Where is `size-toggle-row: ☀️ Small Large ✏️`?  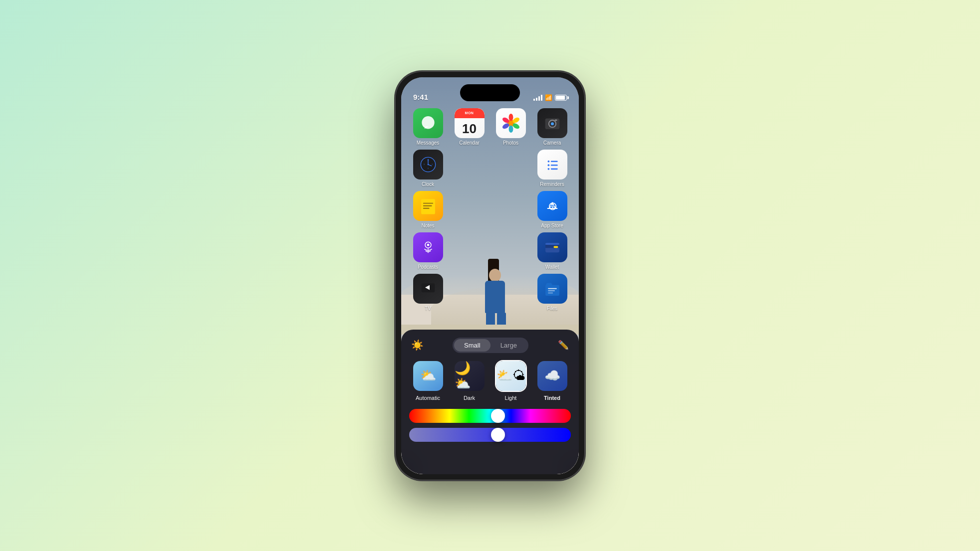
size-toggle-row: ☀️ Small Large ✏️ is located at coordinates (490, 345).